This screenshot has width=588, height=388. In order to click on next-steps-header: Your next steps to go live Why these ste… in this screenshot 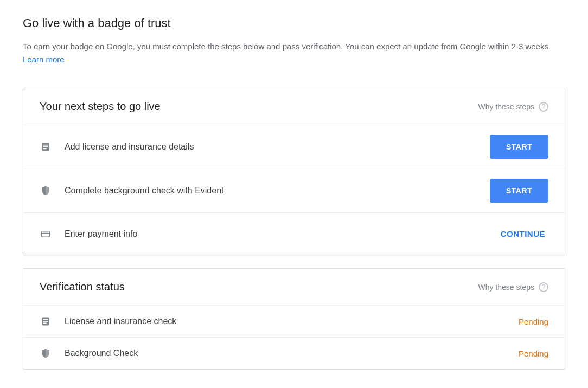, I will do `click(294, 107)`.